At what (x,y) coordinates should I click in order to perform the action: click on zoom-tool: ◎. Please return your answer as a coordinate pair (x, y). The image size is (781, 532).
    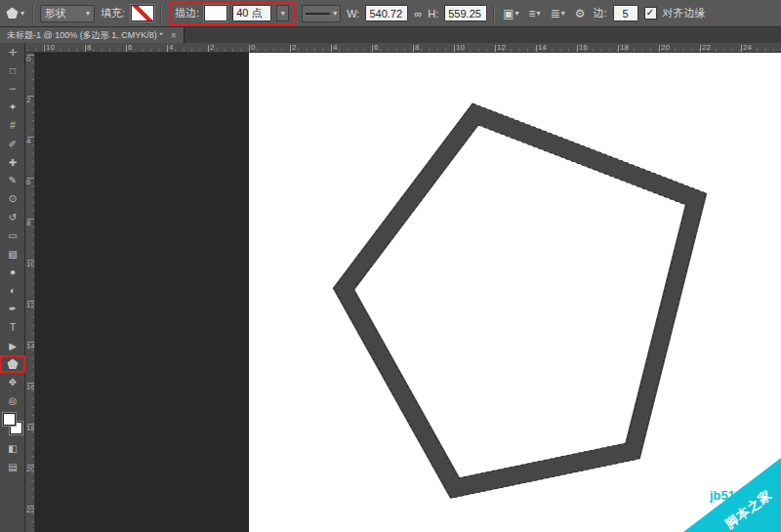
    Looking at the image, I should click on (13, 400).